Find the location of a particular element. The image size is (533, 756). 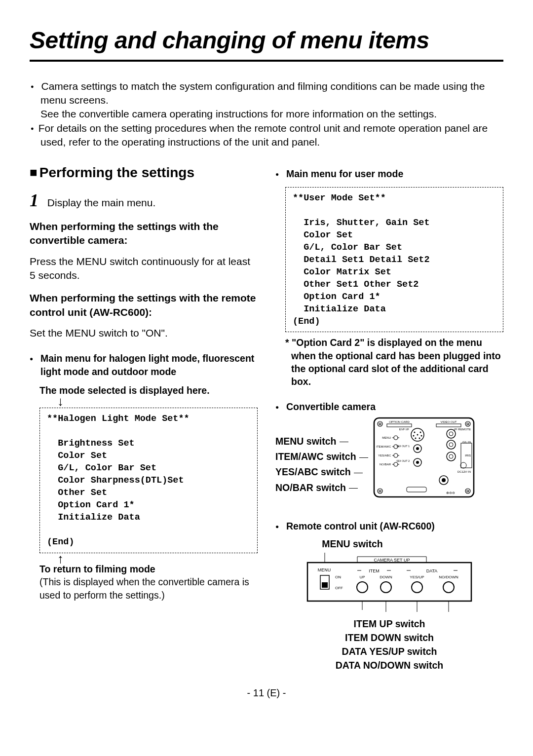

rc-item-down-label: ITEM DOWN switch is located at coordinates (389, 638).